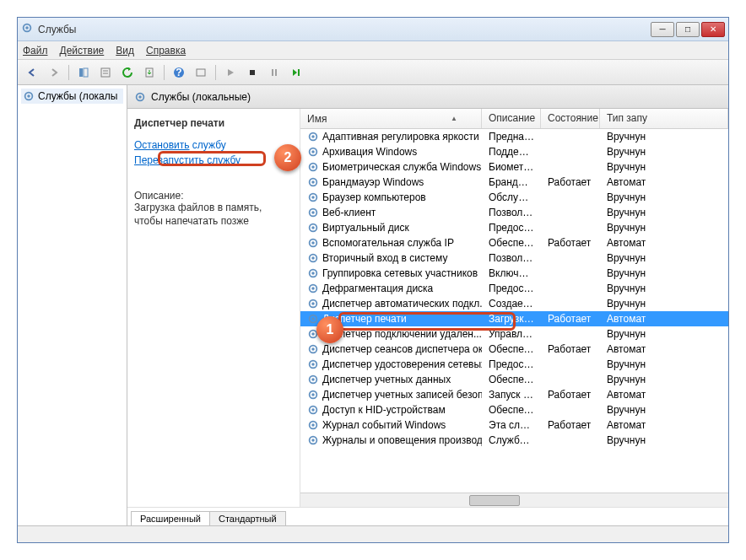 This screenshot has height=560, width=746. What do you see at coordinates (392, 167) in the screenshot?
I see `cell-name: Биометрическая служба Windows` at bounding box center [392, 167].